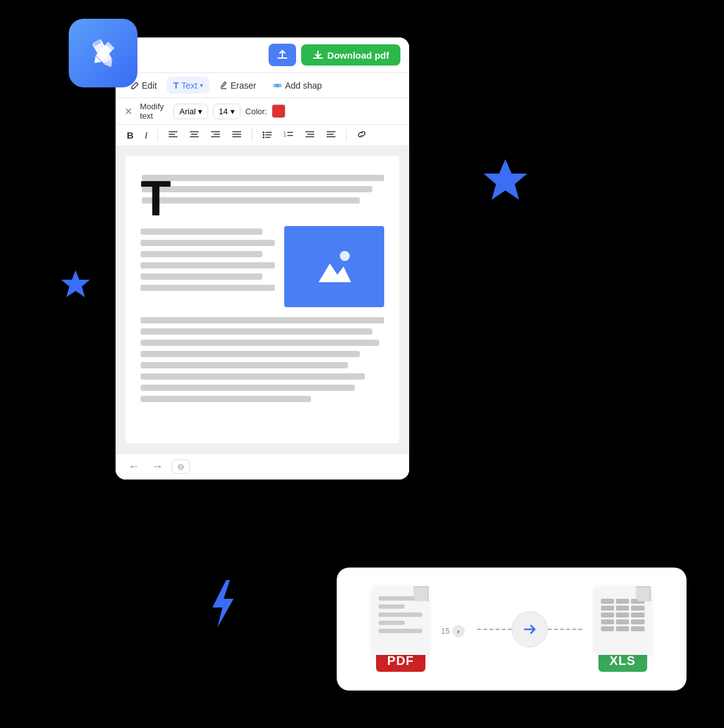 The width and height of the screenshot is (724, 728). Describe the element at coordinates (191, 111) in the screenshot. I see `font-family-select: Arial ▾` at that location.